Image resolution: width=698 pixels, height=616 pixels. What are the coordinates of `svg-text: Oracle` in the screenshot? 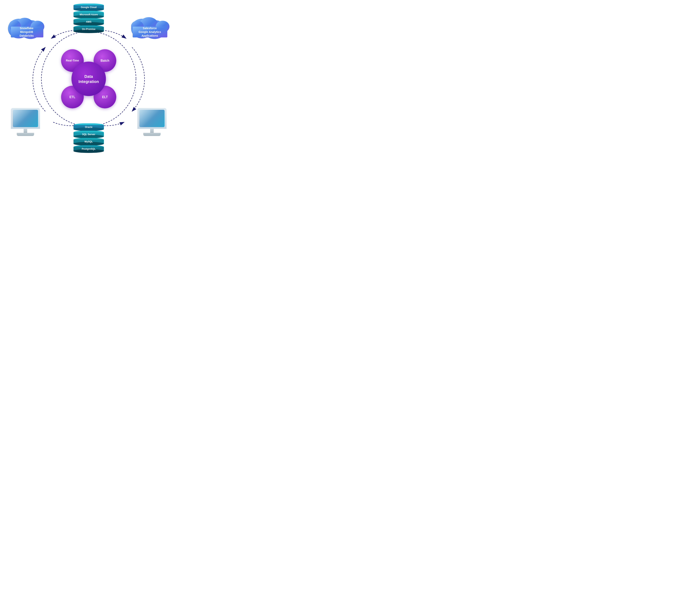 It's located at (89, 127).